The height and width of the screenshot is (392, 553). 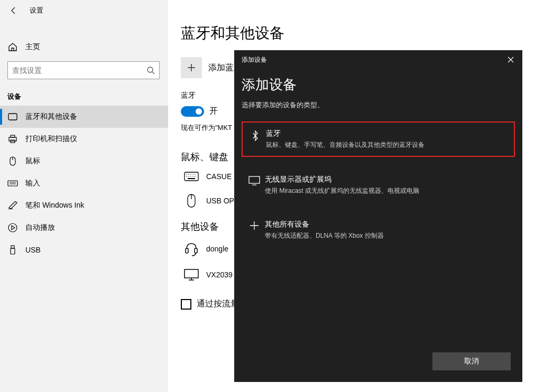 What do you see at coordinates (14, 11) in the screenshot?
I see `arrow-left-icon` at bounding box center [14, 11].